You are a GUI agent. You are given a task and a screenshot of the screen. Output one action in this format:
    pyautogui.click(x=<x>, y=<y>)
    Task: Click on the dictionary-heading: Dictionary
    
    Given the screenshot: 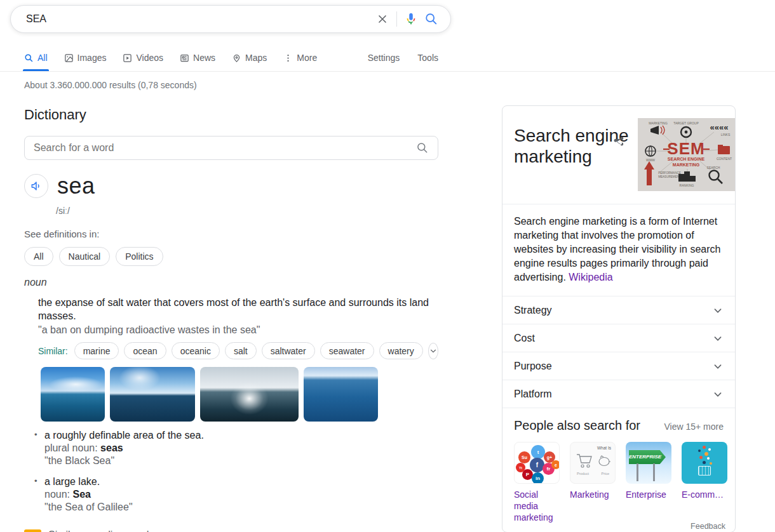 What is the action you would take?
    pyautogui.click(x=231, y=115)
    